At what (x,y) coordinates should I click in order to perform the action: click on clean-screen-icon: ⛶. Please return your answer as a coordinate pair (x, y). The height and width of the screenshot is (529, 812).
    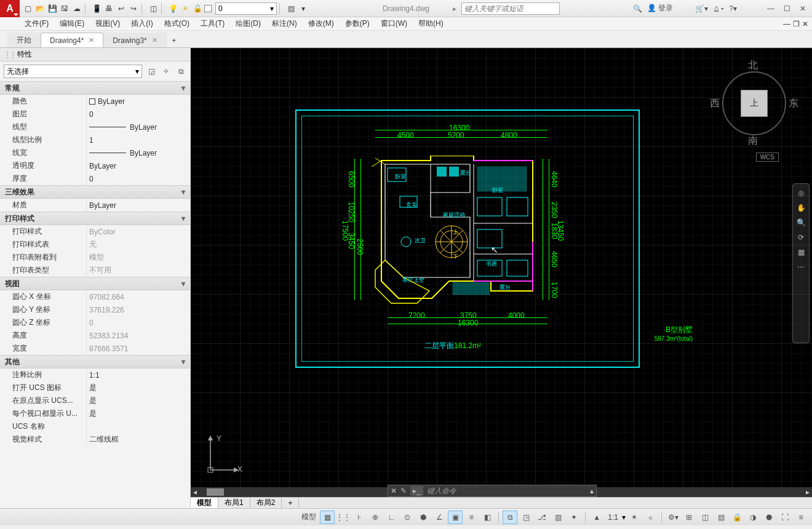
    Looking at the image, I should click on (785, 517).